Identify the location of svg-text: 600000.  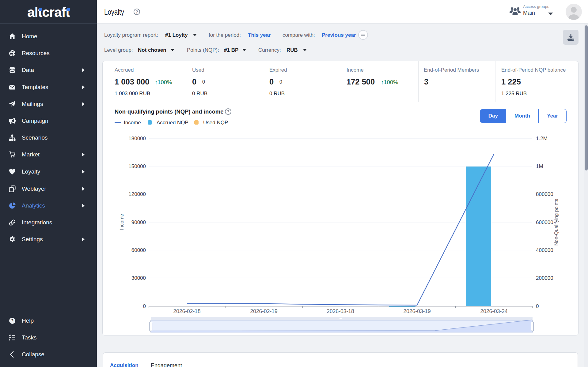
(545, 222).